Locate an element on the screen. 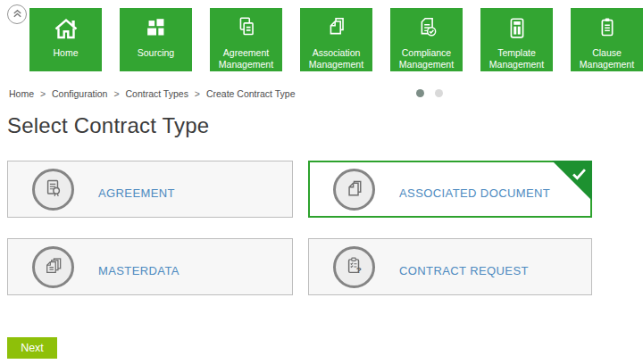 The image size is (643, 364). collapse-menu-button is located at coordinates (17, 14).